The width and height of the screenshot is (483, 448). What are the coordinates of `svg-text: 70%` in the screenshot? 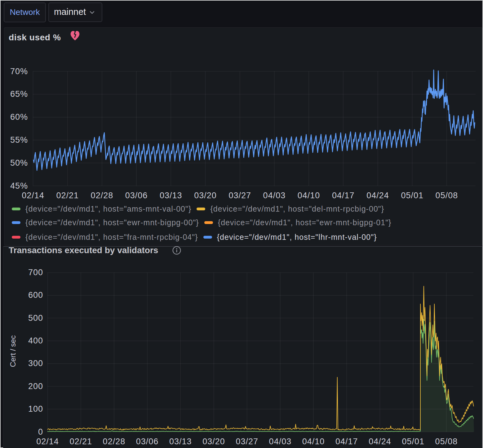 It's located at (19, 71).